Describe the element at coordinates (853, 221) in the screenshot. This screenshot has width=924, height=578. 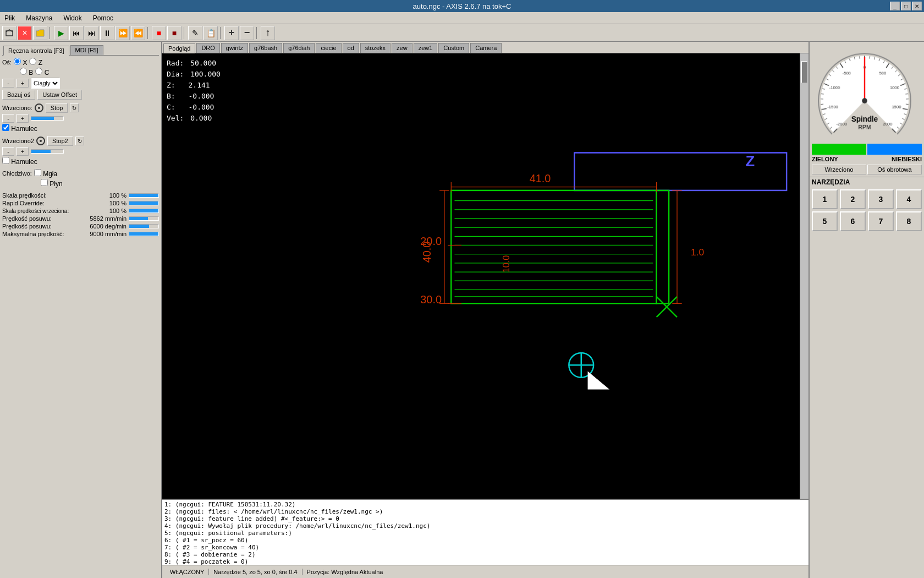
I see `tool-6-btn: 6` at that location.